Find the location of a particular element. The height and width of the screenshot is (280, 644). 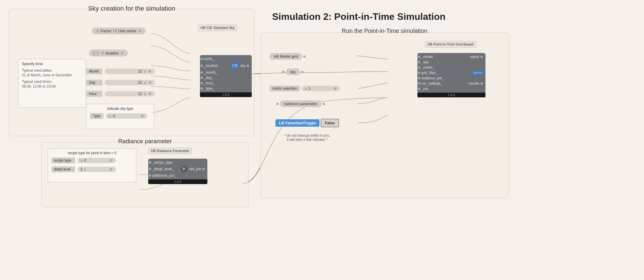

cie-row-type: _type_ is located at coordinates (226, 88).